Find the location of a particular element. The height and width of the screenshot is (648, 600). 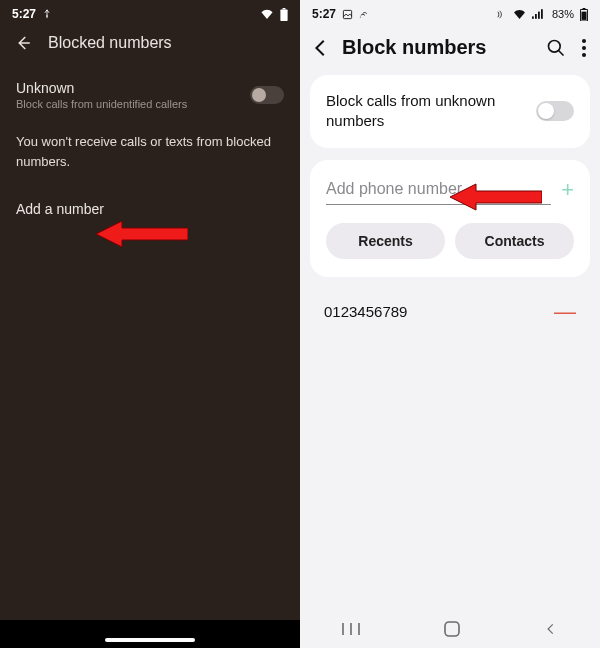

gesture-bar is located at coordinates (150, 640).